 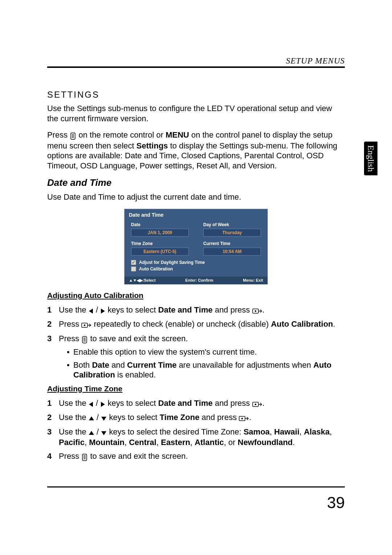 What do you see at coordinates (196, 249) in the screenshot?
I see `osd-body: Date JAN 1, 2009 Day of Week Thursday Ti…` at bounding box center [196, 249].